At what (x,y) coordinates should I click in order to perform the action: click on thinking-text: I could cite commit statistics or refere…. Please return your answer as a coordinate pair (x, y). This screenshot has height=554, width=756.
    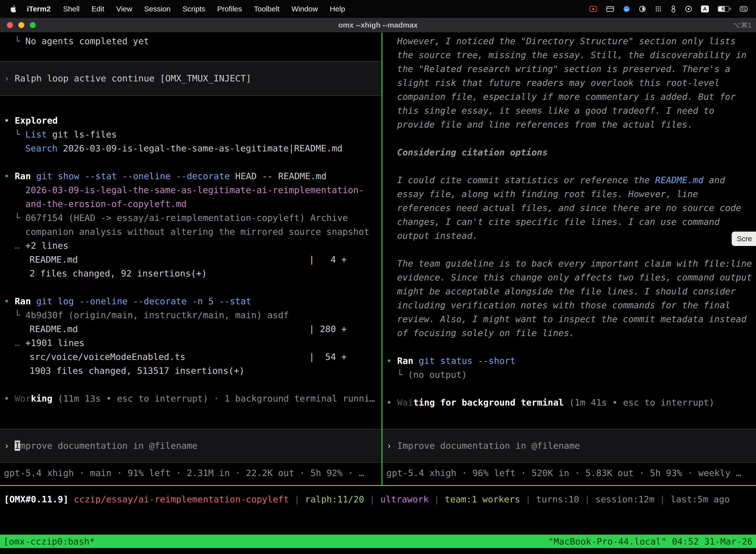
    Looking at the image, I should click on (526, 180).